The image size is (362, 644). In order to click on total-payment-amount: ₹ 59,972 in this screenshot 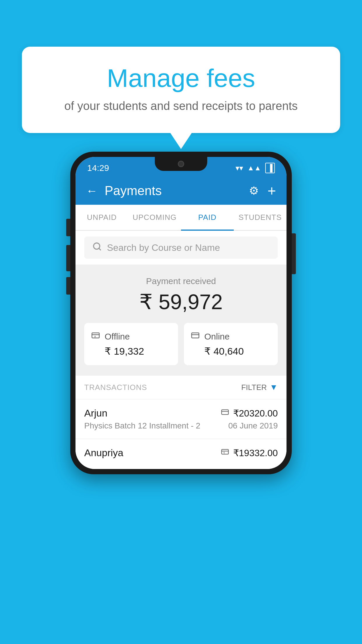, I will do `click(181, 302)`.